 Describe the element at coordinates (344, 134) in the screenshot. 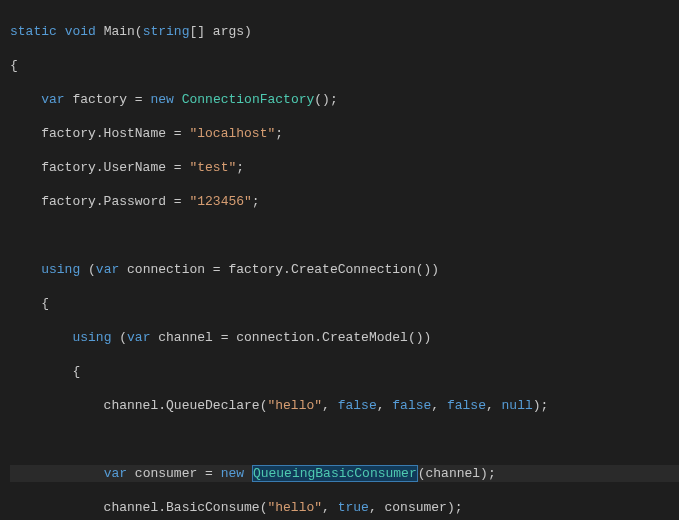

I see `code-line: factory.HostName = "localhost";` at that location.